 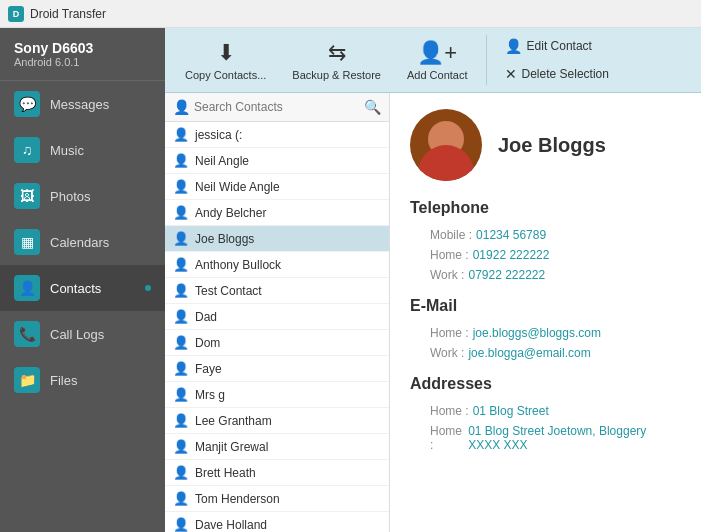 What do you see at coordinates (514, 46) in the screenshot?
I see `edit-icon: 👤` at bounding box center [514, 46].